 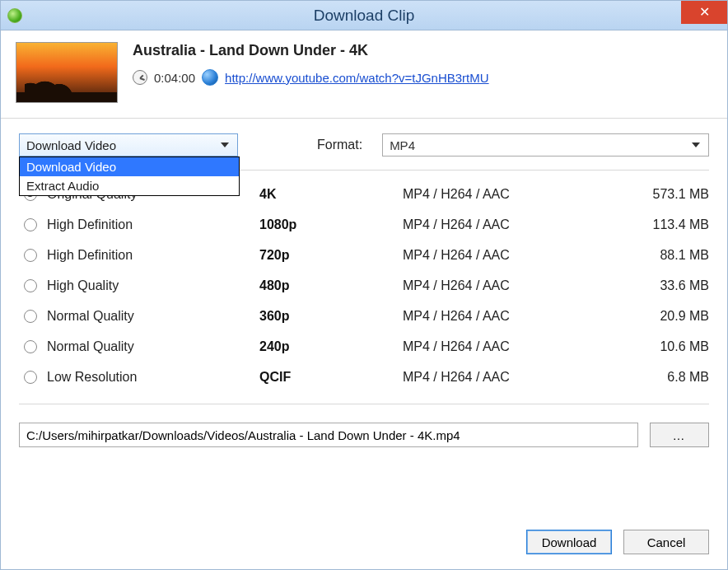 What do you see at coordinates (666, 255) in the screenshot?
I see `size-label: 88.1 MB` at bounding box center [666, 255].